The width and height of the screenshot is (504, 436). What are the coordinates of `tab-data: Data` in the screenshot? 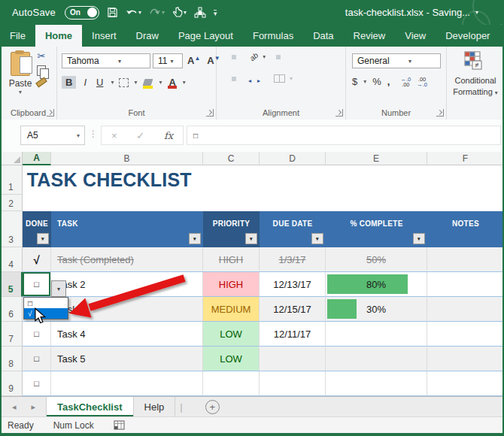 It's located at (323, 36).